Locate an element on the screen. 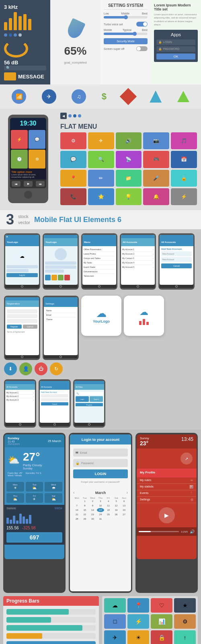 The image size is (201, 644). prev-btn: ⏮ is located at coordinates (16, 184).